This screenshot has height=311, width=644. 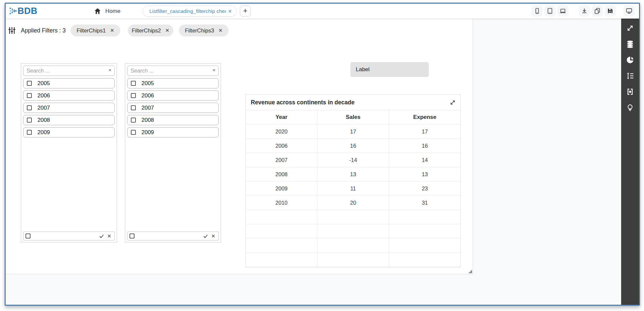 I want to click on filter-chip: FilterChips1 ✕, so click(x=95, y=30).